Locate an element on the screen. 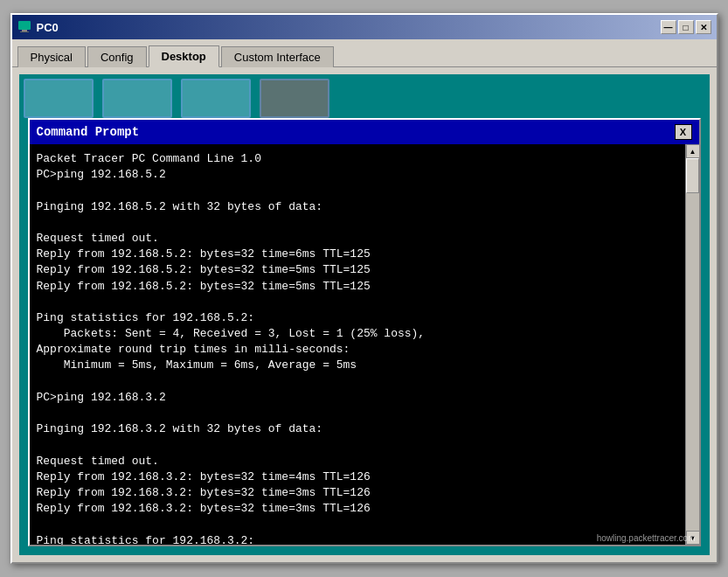 This screenshot has height=577, width=728. scrollbar: ▲ ▼ is located at coordinates (692, 344).